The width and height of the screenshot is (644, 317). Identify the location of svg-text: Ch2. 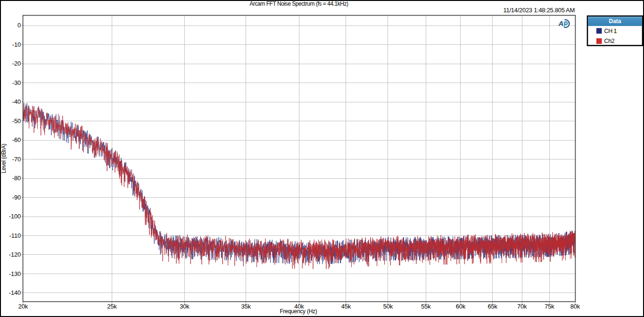
(610, 41).